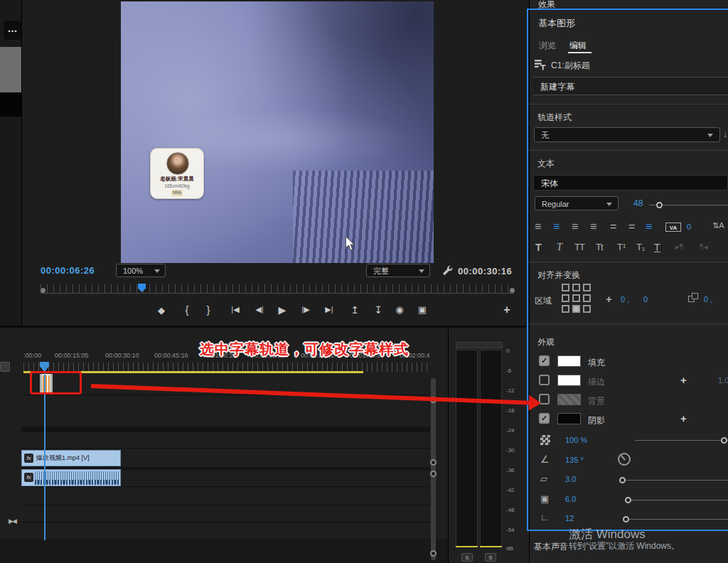  Describe the element at coordinates (122, 355) in the screenshot. I see `ruler-tick-label: 00:00:30:10` at that location.